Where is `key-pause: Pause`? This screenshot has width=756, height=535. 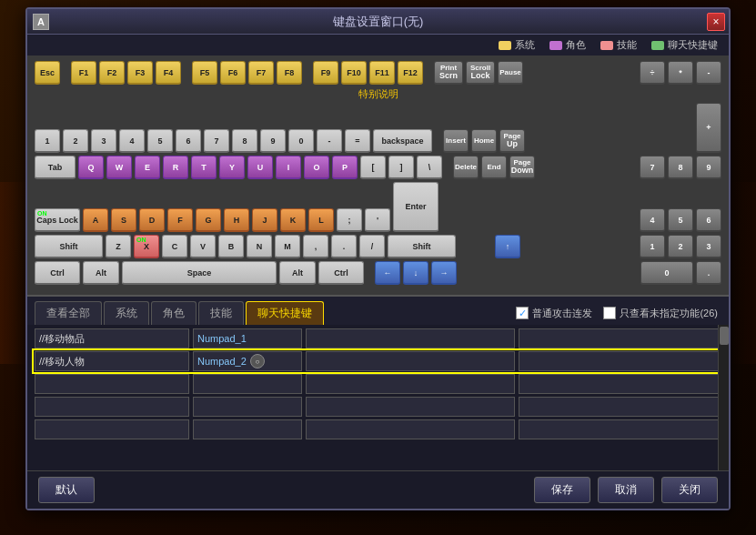 key-pause: Pause is located at coordinates (510, 73).